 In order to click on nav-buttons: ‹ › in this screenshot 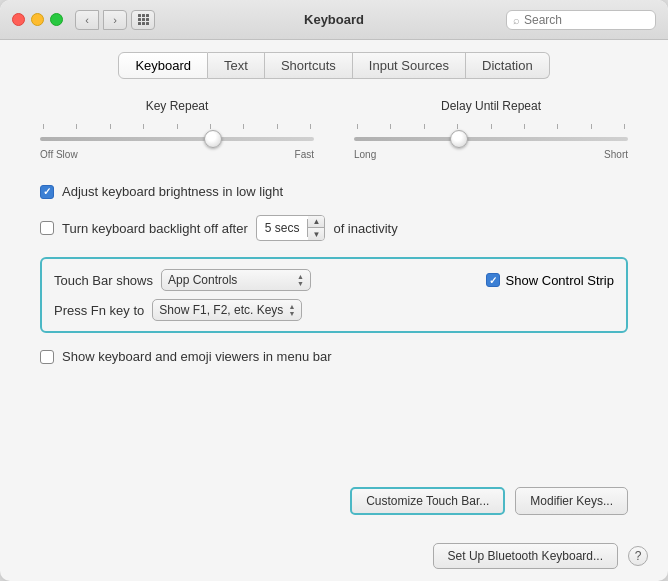, I will do `click(101, 20)`.